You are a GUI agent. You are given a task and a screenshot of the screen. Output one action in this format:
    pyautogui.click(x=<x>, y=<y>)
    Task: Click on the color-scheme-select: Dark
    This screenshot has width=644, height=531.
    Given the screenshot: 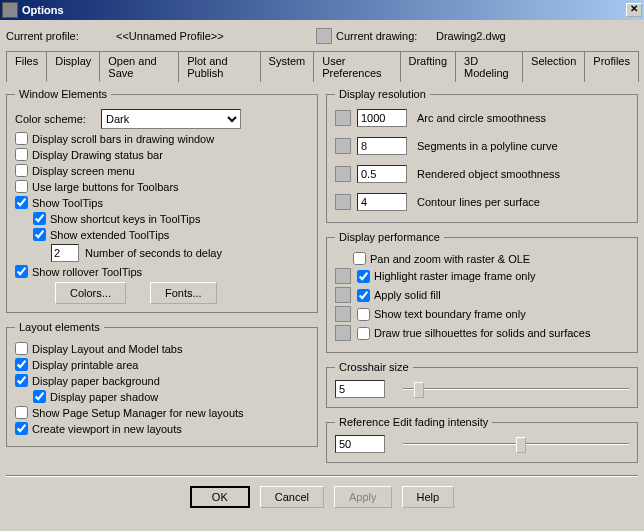 What is the action you would take?
    pyautogui.click(x=171, y=119)
    